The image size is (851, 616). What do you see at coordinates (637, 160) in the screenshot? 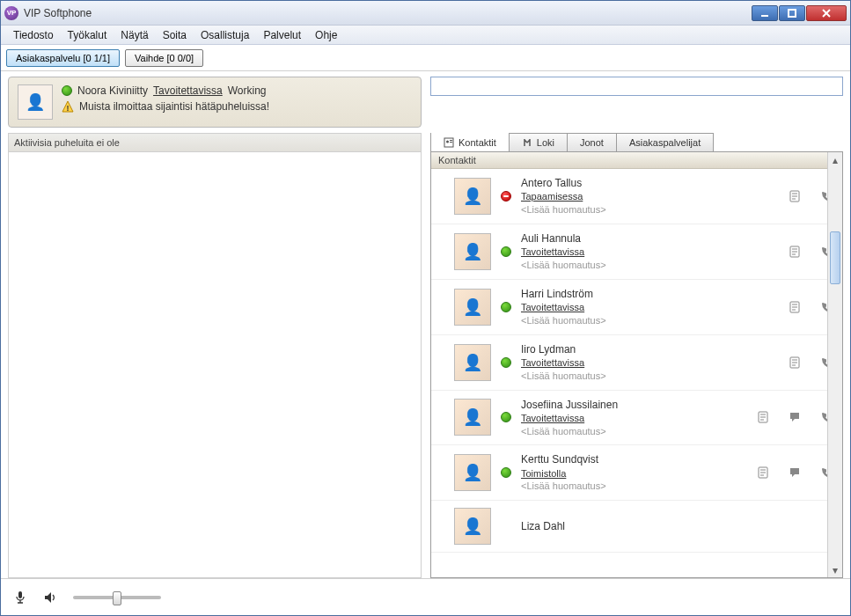
I see `contacts-section-header: Kontaktit` at bounding box center [637, 160].